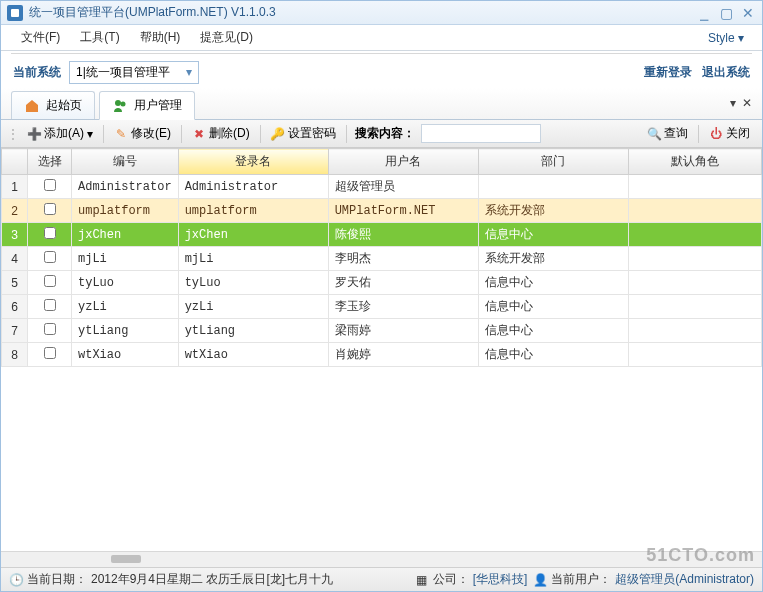 Image resolution: width=763 pixels, height=592 pixels. What do you see at coordinates (553, 259) in the screenshot?
I see `cell-dept: 系统开发部` at bounding box center [553, 259].